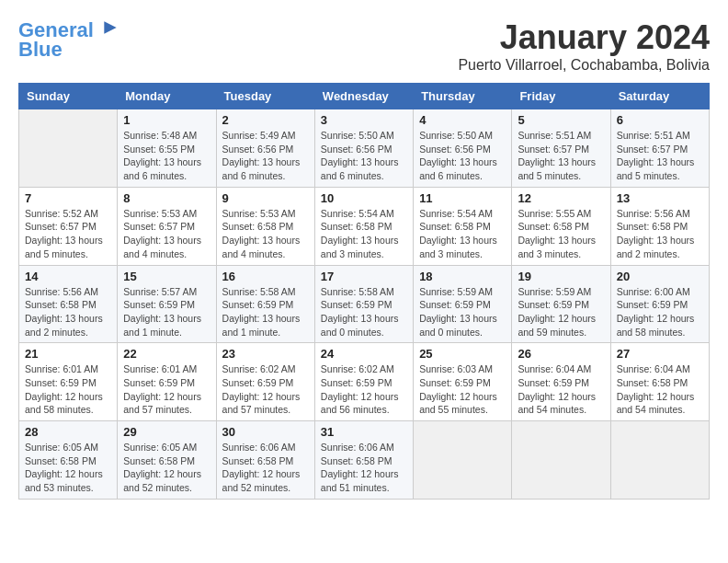 This screenshot has height=563, width=728. Describe the element at coordinates (660, 276) in the screenshot. I see `day-number: 20` at that location.